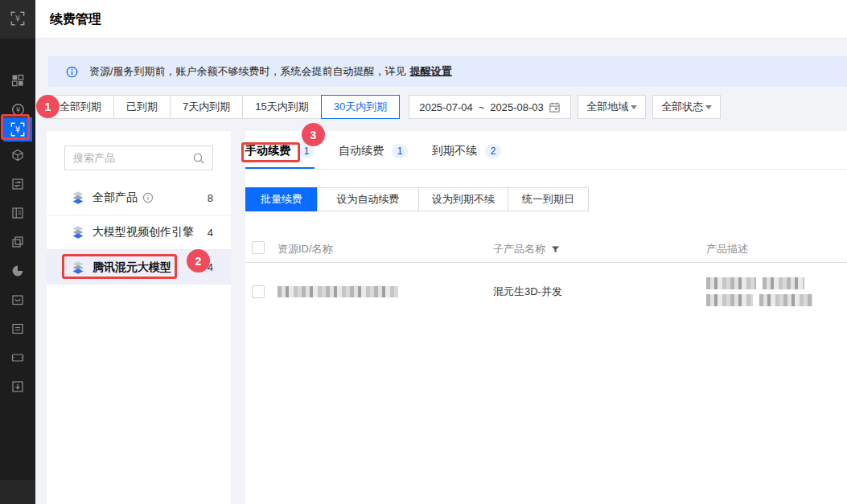  Describe the element at coordinates (549, 199) in the screenshot. I see `unify-expiry-date-button: 统一到期日` at that location.